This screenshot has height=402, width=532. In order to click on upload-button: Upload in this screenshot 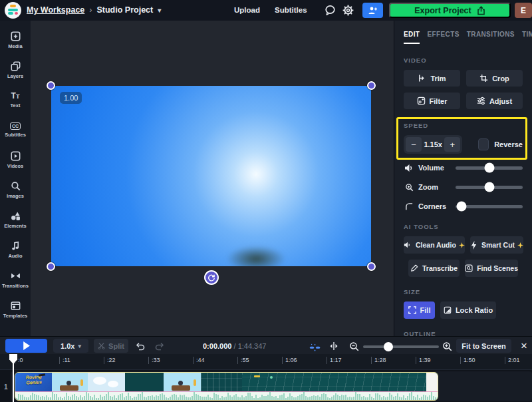, I will do `click(247, 10)`.